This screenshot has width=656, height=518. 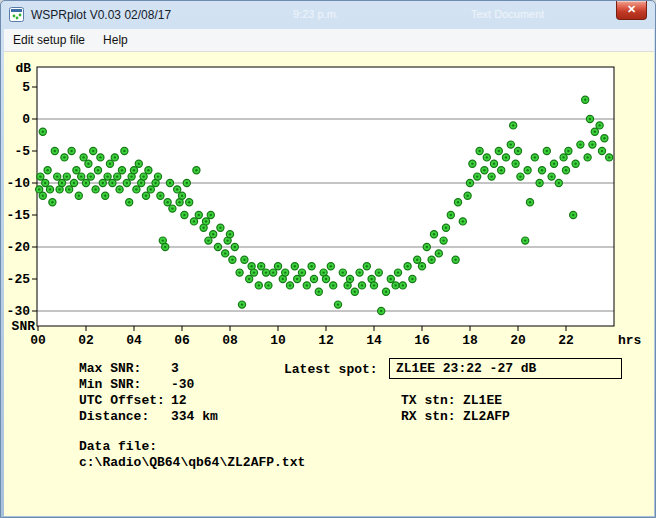 I want to click on latest-spot-label: Latest spot:, so click(x=331, y=370).